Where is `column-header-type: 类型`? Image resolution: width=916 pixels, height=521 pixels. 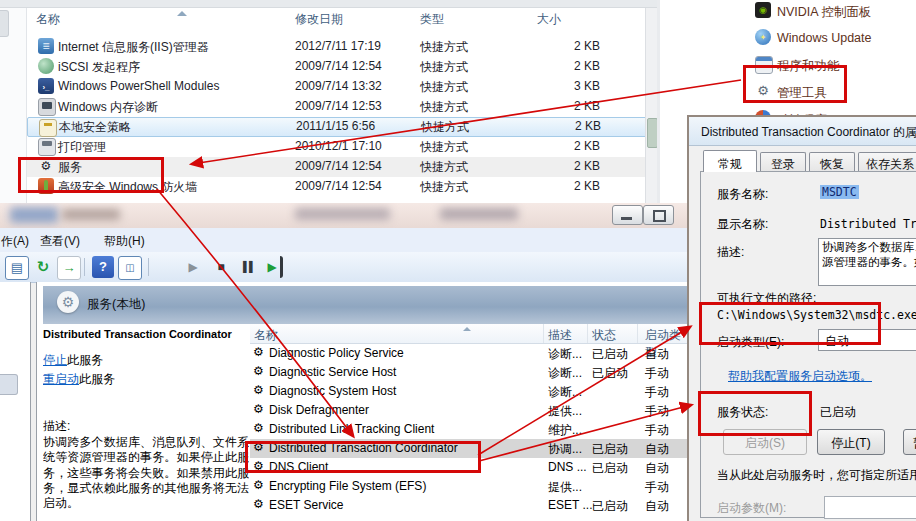 column-header-type: 类型 is located at coordinates (432, 20).